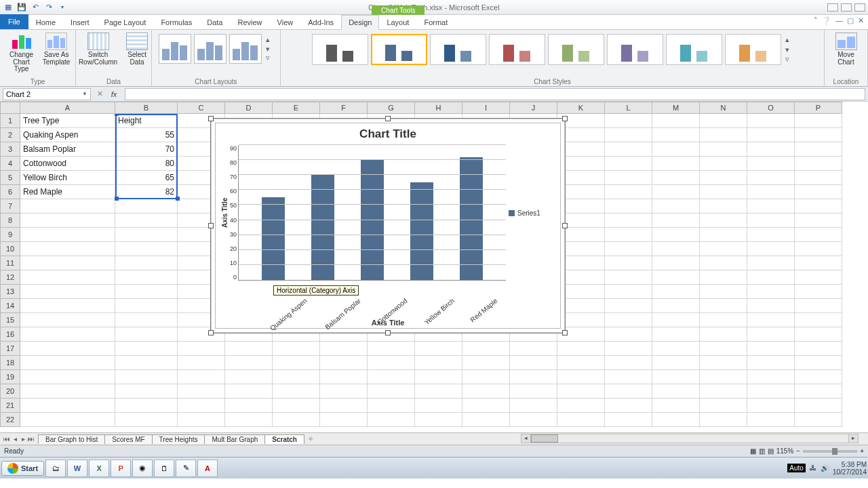 This screenshot has width=868, height=488. Describe the element at coordinates (10, 420) in the screenshot. I see `row-header: 22` at that location.